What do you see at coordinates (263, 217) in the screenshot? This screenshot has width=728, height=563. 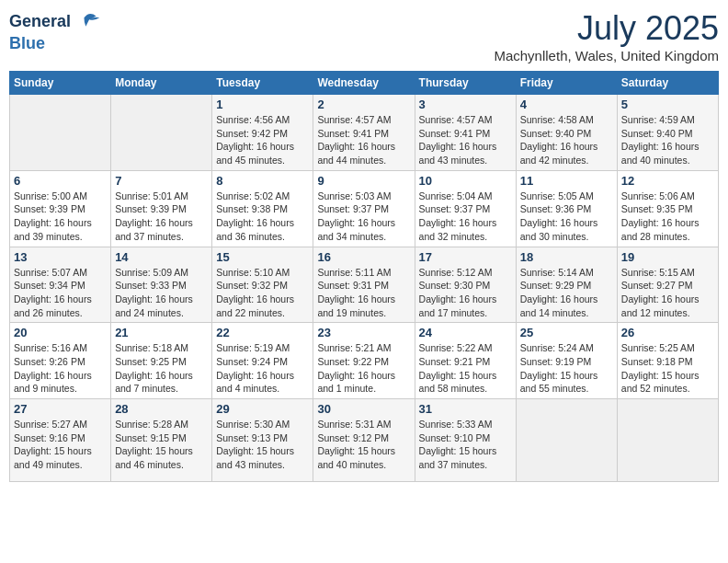 I see `day-info: Sunrise: 5:02 AM Sunset: 9:38 PM Dayligh…` at bounding box center [263, 217].